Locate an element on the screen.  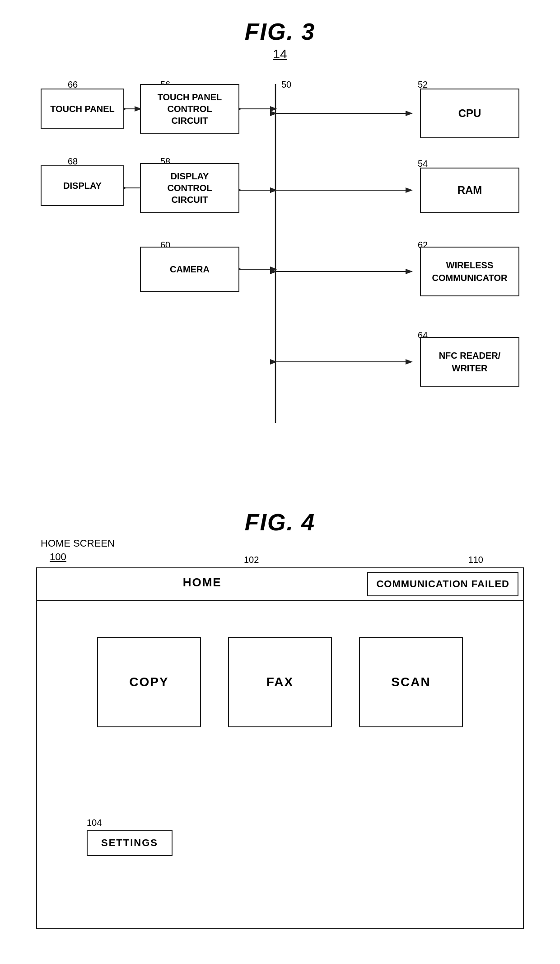
fax-button: FAX is located at coordinates (280, 682).